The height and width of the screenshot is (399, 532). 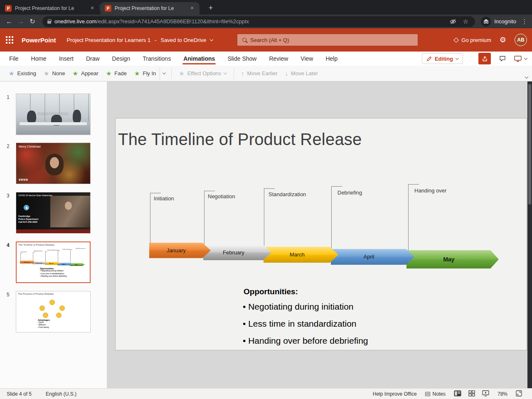 What do you see at coordinates (527, 77) in the screenshot?
I see `collapse-ribbon-icon` at bounding box center [527, 77].